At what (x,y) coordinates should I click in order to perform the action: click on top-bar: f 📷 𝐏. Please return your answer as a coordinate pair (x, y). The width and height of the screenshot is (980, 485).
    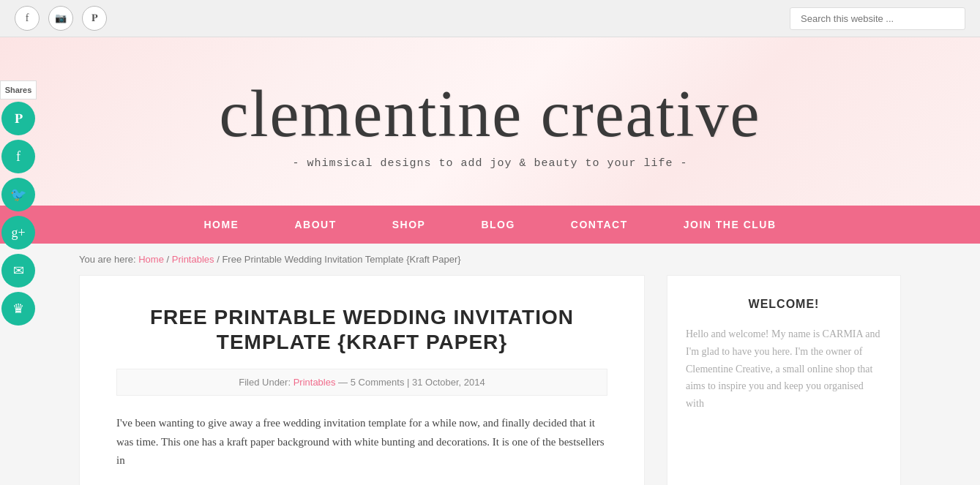
    Looking at the image, I should click on (490, 19).